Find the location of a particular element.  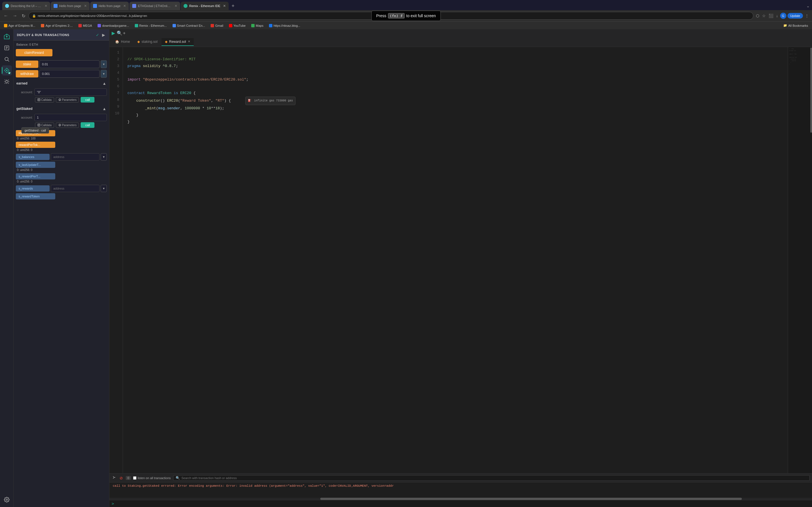

bookmark-label-sc: Smart Contract En... is located at coordinates (191, 25).